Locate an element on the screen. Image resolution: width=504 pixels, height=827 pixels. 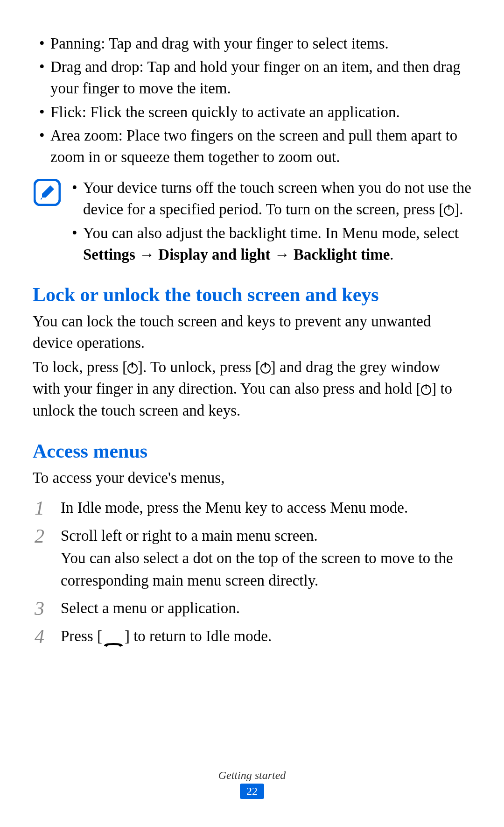
heading-access-menus: Access menus is located at coordinates (252, 451).